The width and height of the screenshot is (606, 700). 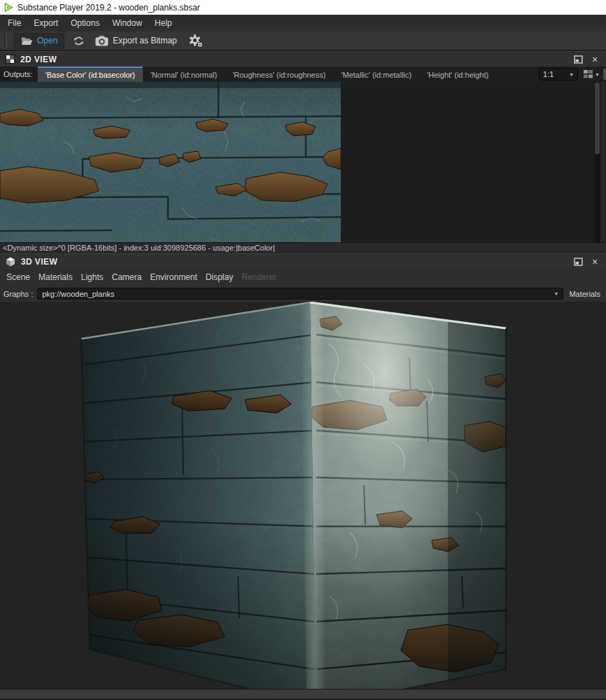 I want to click on menu-materials: Materials, so click(x=56, y=277).